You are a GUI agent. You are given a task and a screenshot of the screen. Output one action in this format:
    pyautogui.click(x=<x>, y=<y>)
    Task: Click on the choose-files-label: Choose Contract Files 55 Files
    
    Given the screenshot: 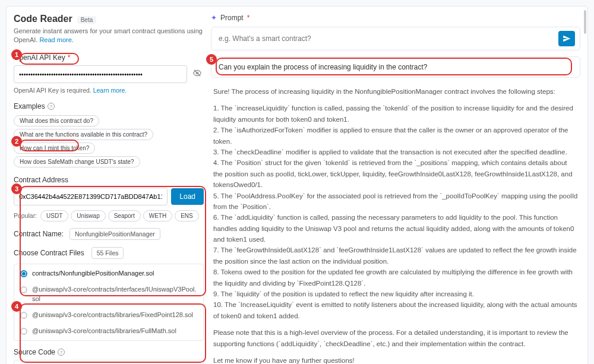 What is the action you would take?
    pyautogui.click(x=109, y=253)
    